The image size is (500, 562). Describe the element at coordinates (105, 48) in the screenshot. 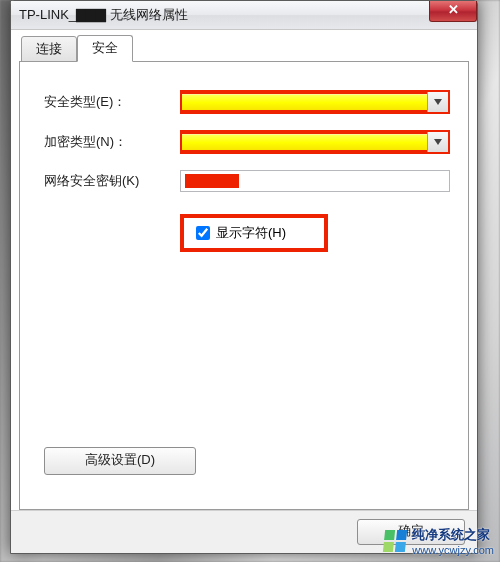

I see `tab-security: 安全` at that location.